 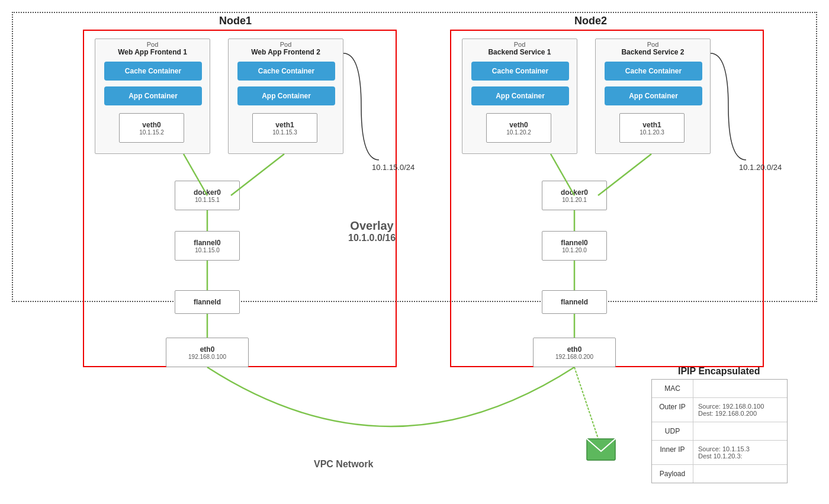 What do you see at coordinates (285, 44) in the screenshot?
I see `pod2-label: Pod` at bounding box center [285, 44].